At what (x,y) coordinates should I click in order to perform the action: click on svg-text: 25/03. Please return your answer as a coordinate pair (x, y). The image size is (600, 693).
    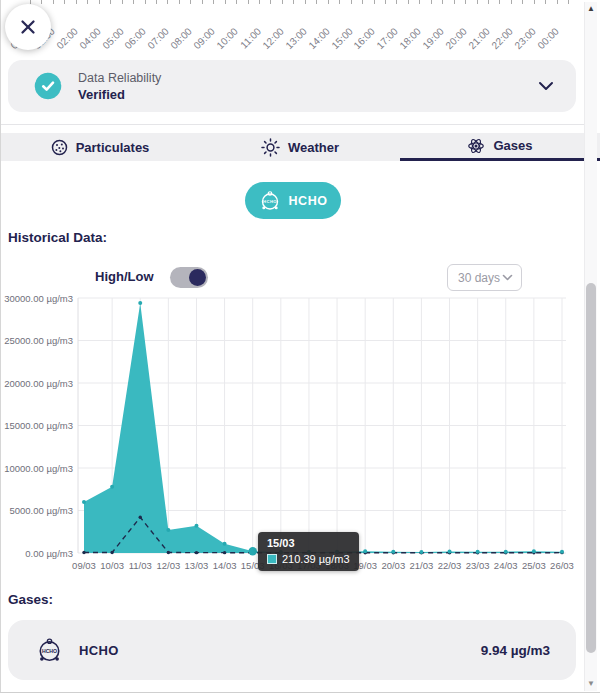
    Looking at the image, I should click on (534, 566).